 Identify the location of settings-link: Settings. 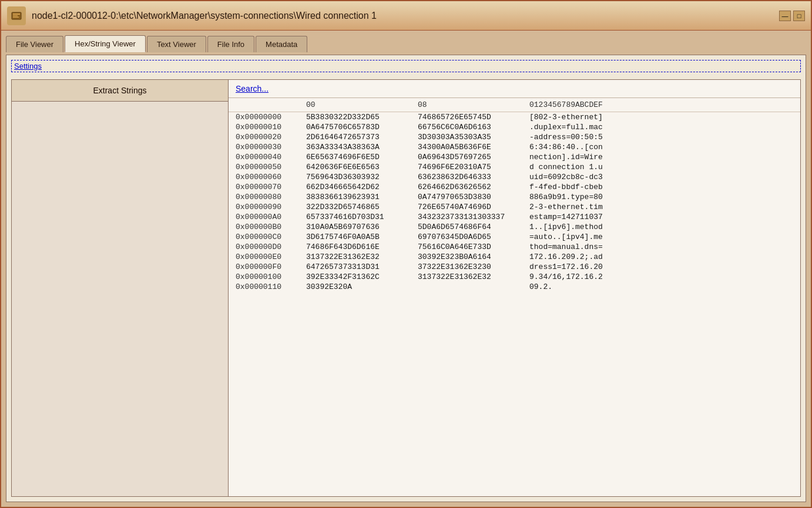
(406, 66).